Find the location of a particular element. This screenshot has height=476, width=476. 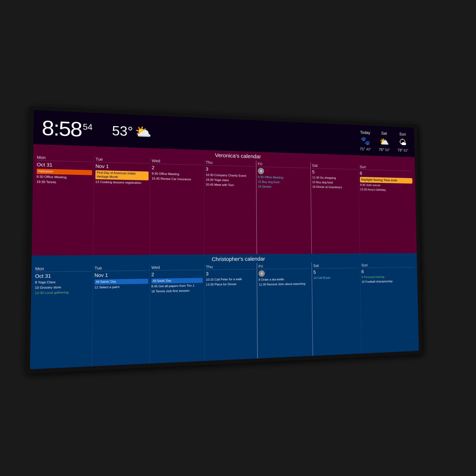

chris-col-thu: Thu 3 10:15 Call Peter for a walk 13:30 … is located at coordinates (231, 312).